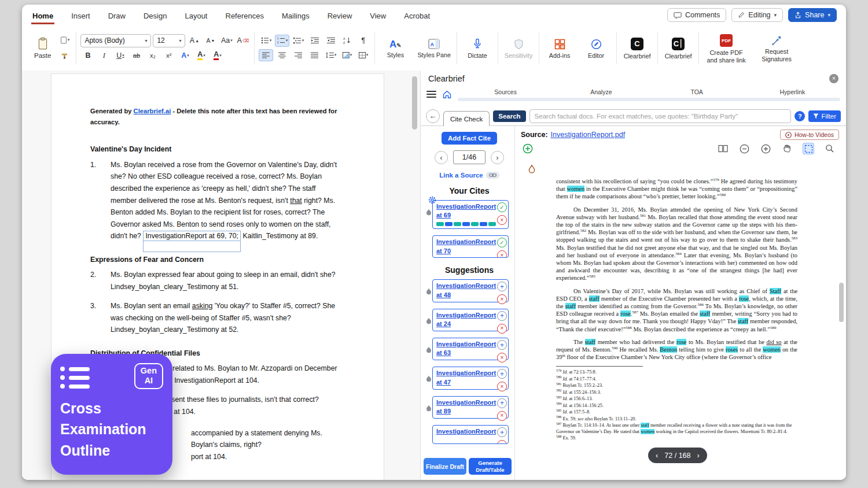 This screenshot has width=868, height=488. I want to click on italic-button: I, so click(104, 56).